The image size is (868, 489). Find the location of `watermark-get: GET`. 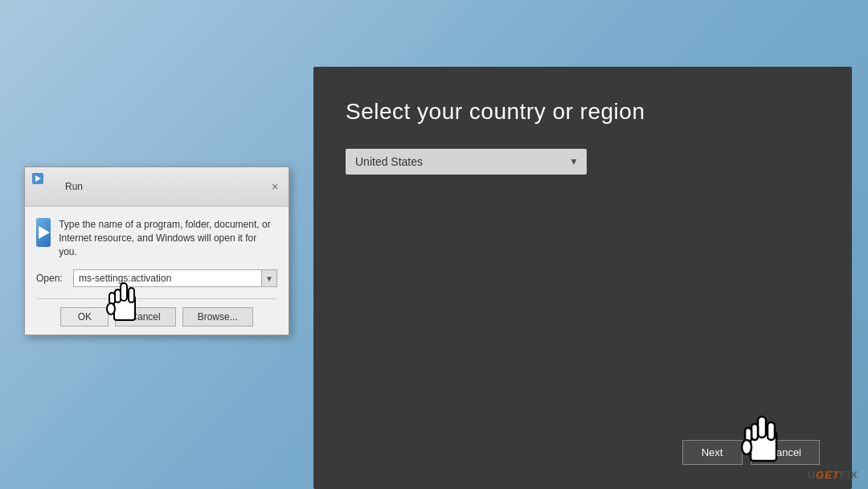

watermark-get: GET is located at coordinates (828, 475).